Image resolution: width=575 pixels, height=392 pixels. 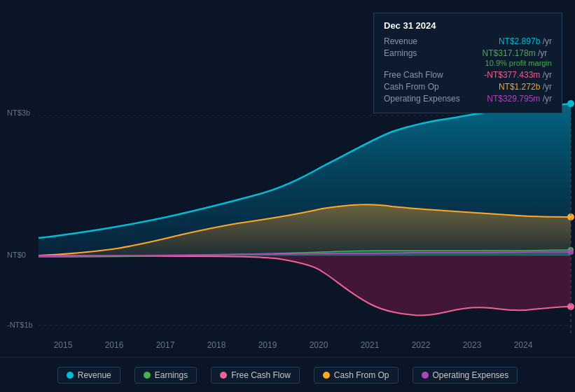 I want to click on legend-cashop: Cash From Op, so click(x=356, y=375).